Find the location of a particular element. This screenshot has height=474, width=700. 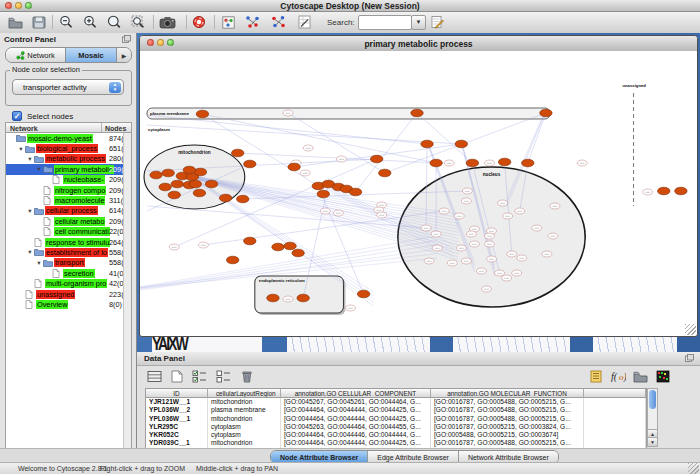

tree-row-label: biological_process is located at coordinates (67, 148).